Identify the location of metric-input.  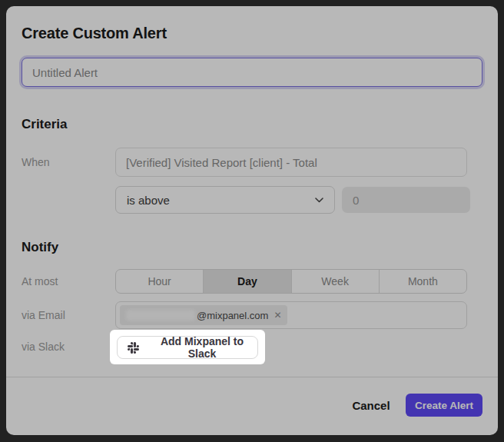
(291, 162).